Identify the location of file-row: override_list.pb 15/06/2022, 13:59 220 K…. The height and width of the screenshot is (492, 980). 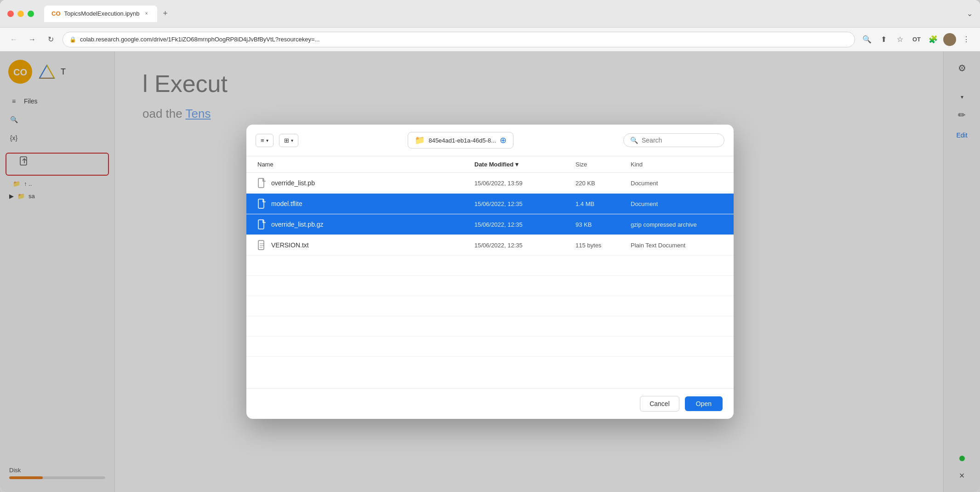
(490, 183).